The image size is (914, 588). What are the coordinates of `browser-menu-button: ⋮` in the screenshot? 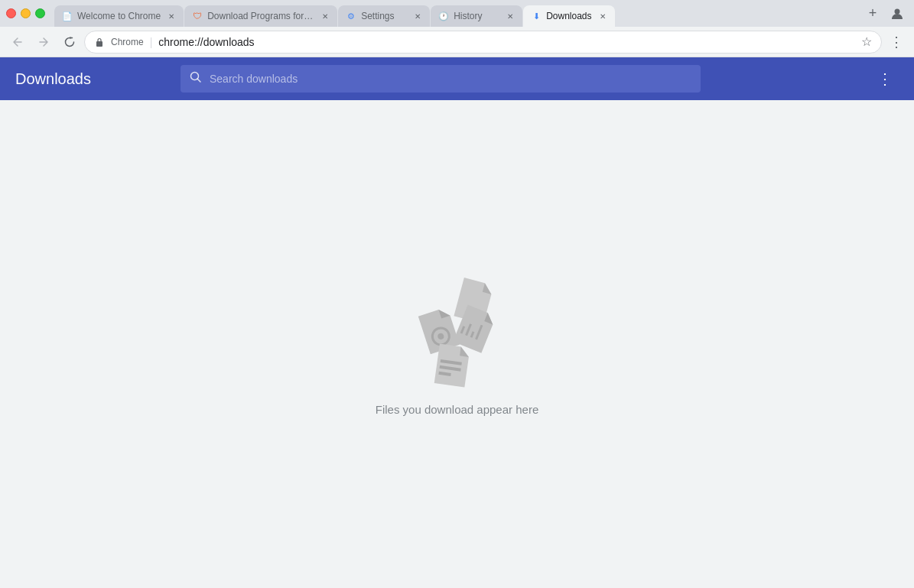 It's located at (896, 42).